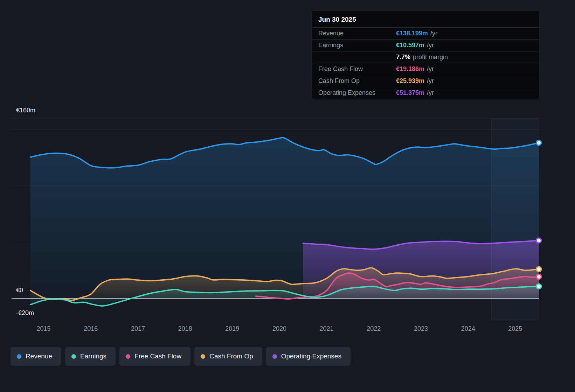 This screenshot has height=392, width=575. I want to click on chart-legend: RevenueEarningsFree Cash FlowCash From O…, so click(181, 356).